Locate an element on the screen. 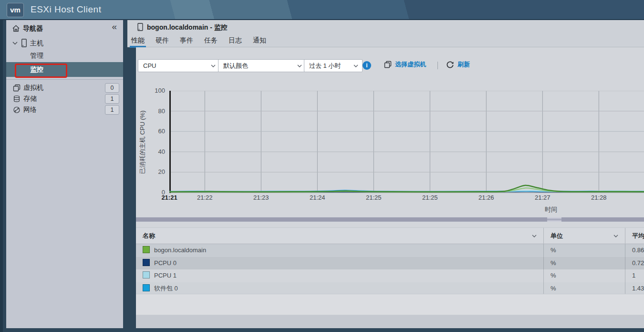 The height and width of the screenshot is (332, 644). x-tick-label: 21:28 is located at coordinates (599, 198).